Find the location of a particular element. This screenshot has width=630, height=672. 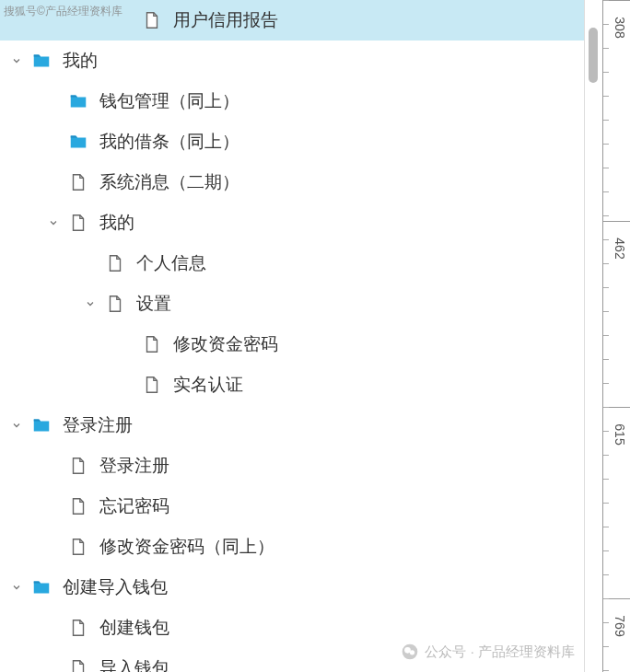

tree-row: 修改资金密码 is located at coordinates (292, 344).